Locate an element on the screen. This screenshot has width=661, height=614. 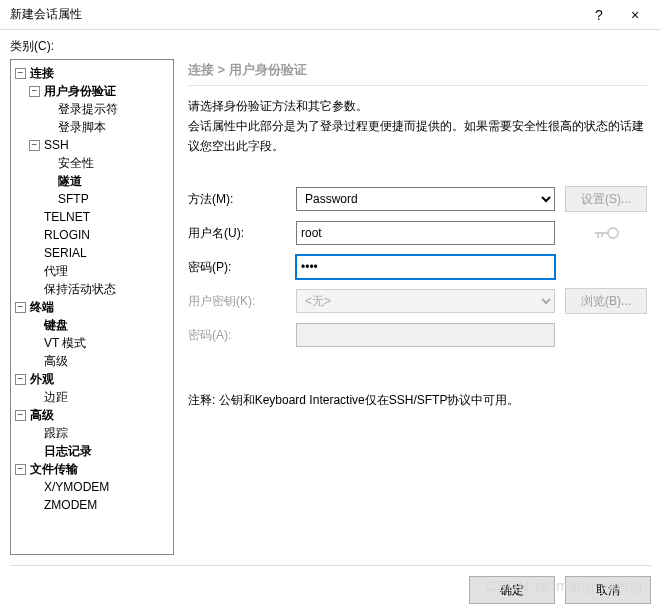
tree-appearance: 外观 is located at coordinates (42, 379).